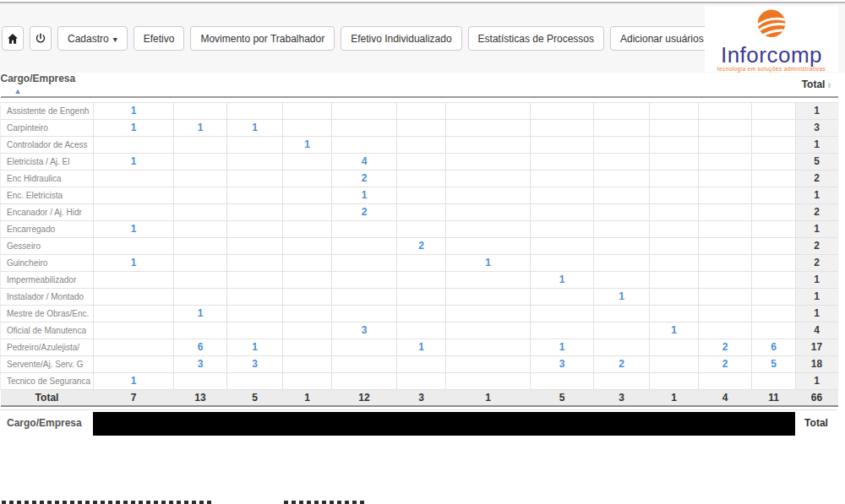 Image resolution: width=845 pixels, height=504 pixels. I want to click on row-label: Instalador / Montado, so click(47, 296).